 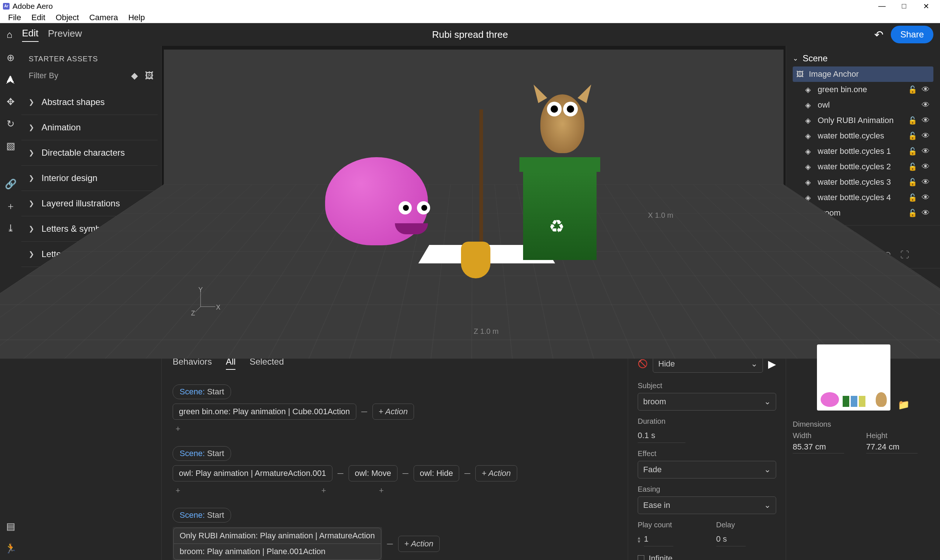 I want to click on stepper-arrows: ▴▾, so click(x=639, y=540).